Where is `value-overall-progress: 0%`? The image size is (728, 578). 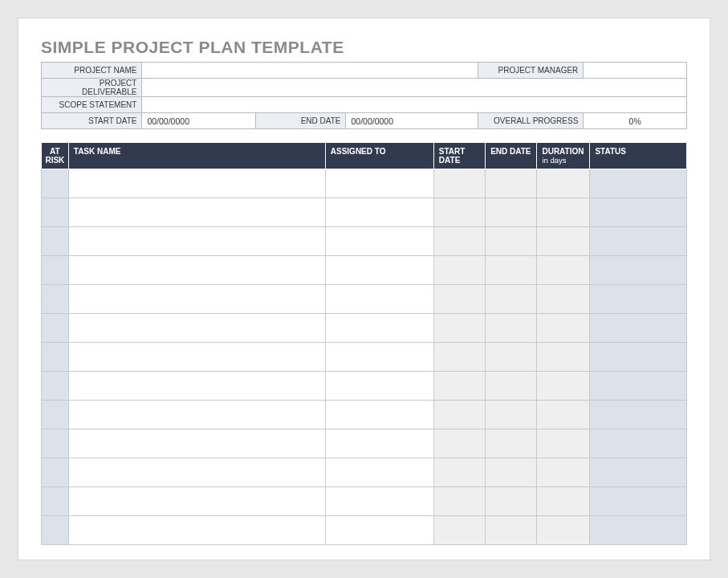 value-overall-progress: 0% is located at coordinates (636, 121).